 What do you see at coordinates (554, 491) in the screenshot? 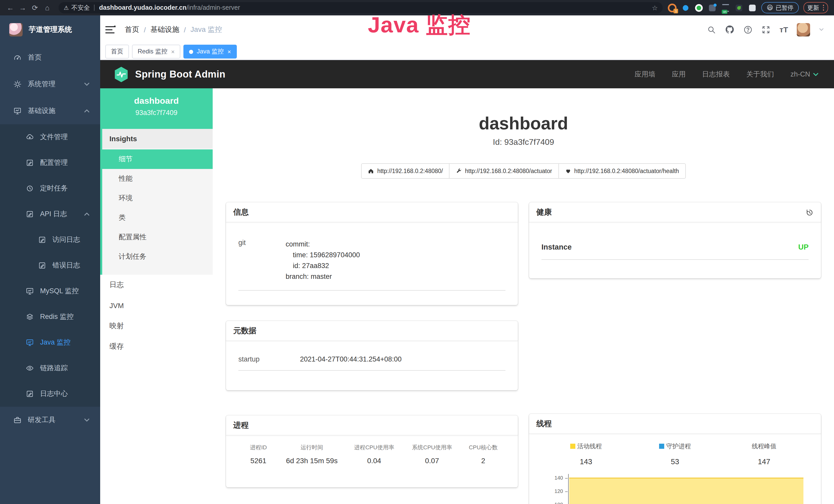
I see `y-axis-tick: 120` at bounding box center [554, 491].